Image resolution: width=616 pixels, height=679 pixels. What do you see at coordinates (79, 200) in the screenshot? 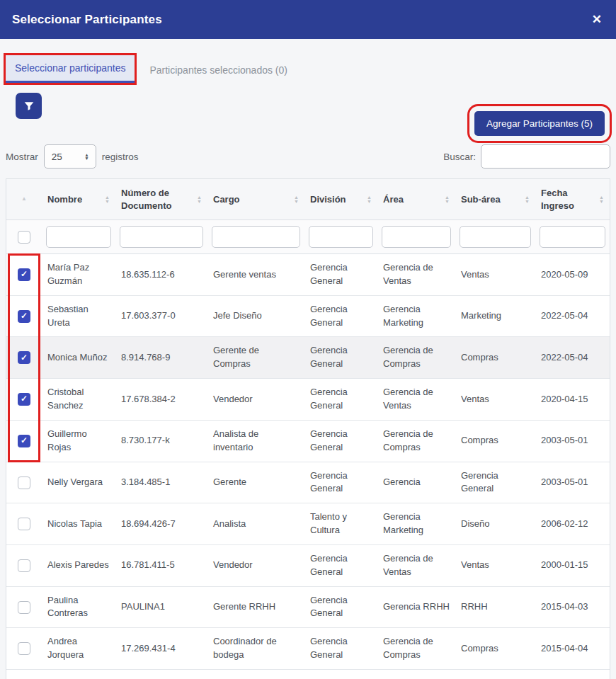
I see `header-nombre: Nombre ▲▼` at bounding box center [79, 200].